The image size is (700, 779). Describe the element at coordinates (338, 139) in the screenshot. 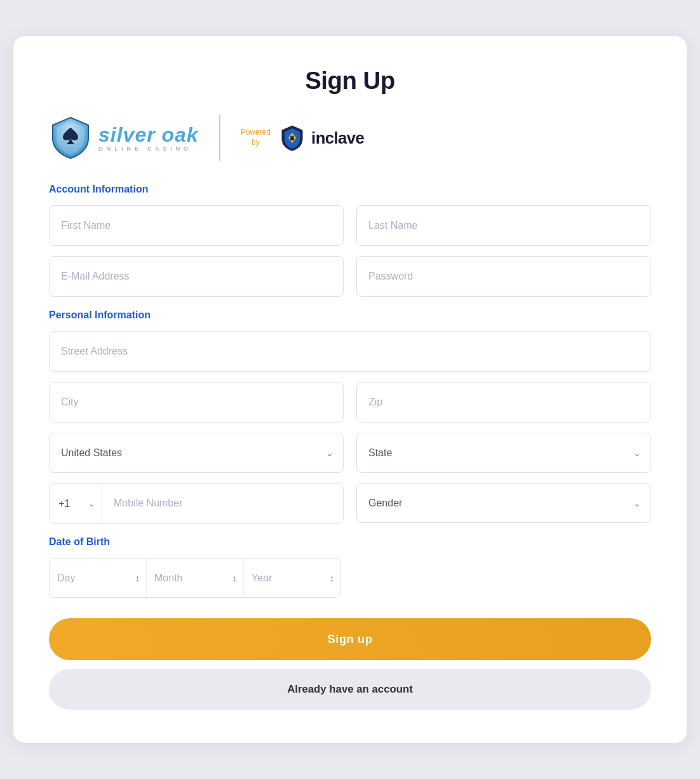

I see `inclave-name: inclave` at that location.